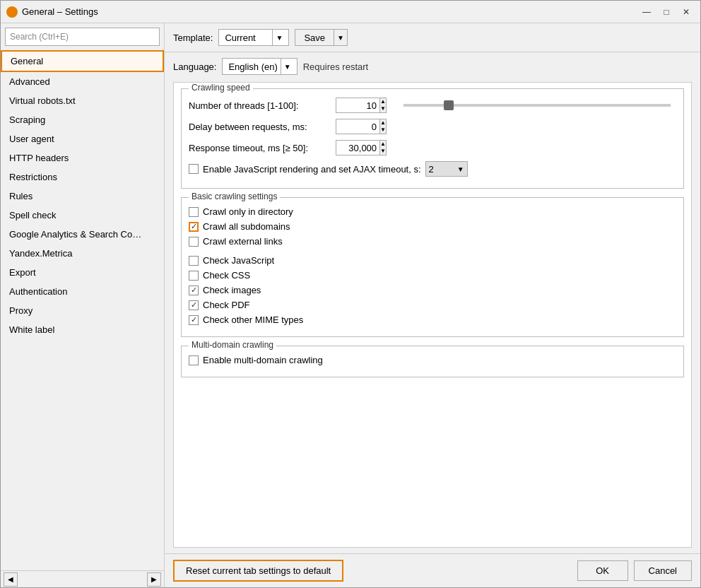  What do you see at coordinates (432, 105) in the screenshot?
I see `threads-row: Number of threads [1-100]: 10 ▲ ▼` at bounding box center [432, 105].